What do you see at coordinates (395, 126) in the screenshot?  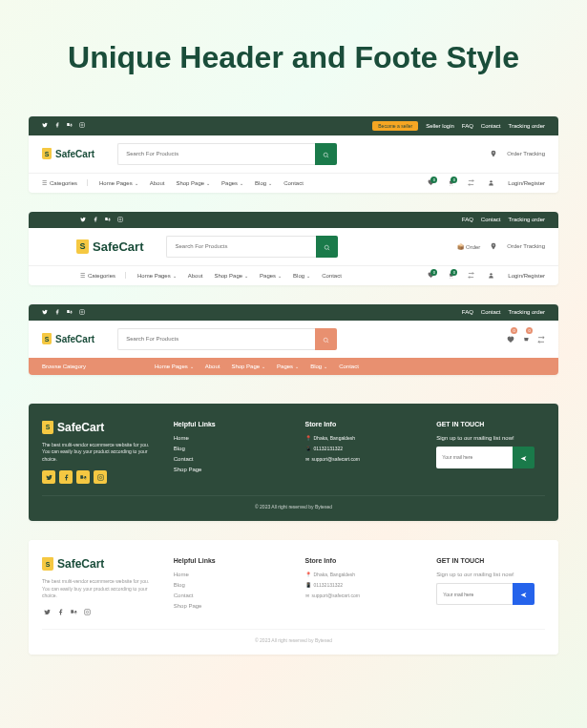 I see `become-seller-button: Become a seller` at bounding box center [395, 126].